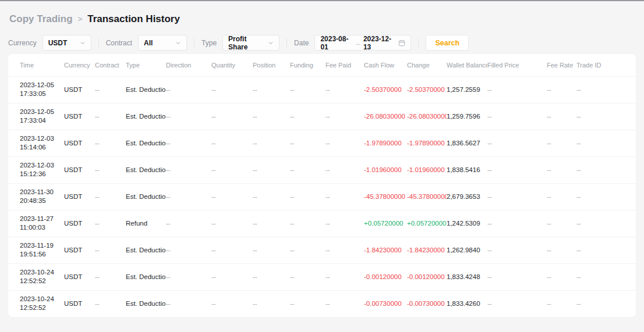  I want to click on column-header: Funding, so click(307, 65).